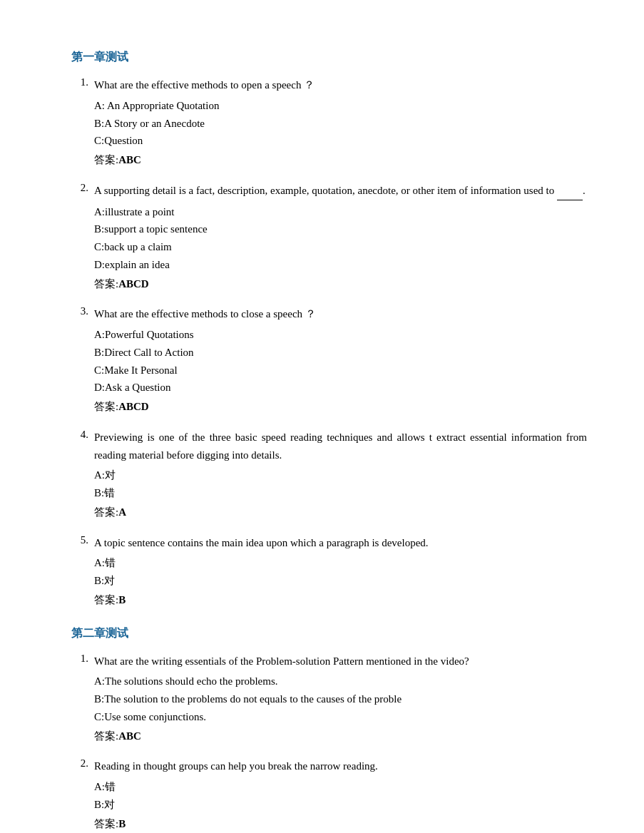 This screenshot has height=833, width=644. I want to click on question-option: A:The solutions should echo the problems…, so click(341, 682).